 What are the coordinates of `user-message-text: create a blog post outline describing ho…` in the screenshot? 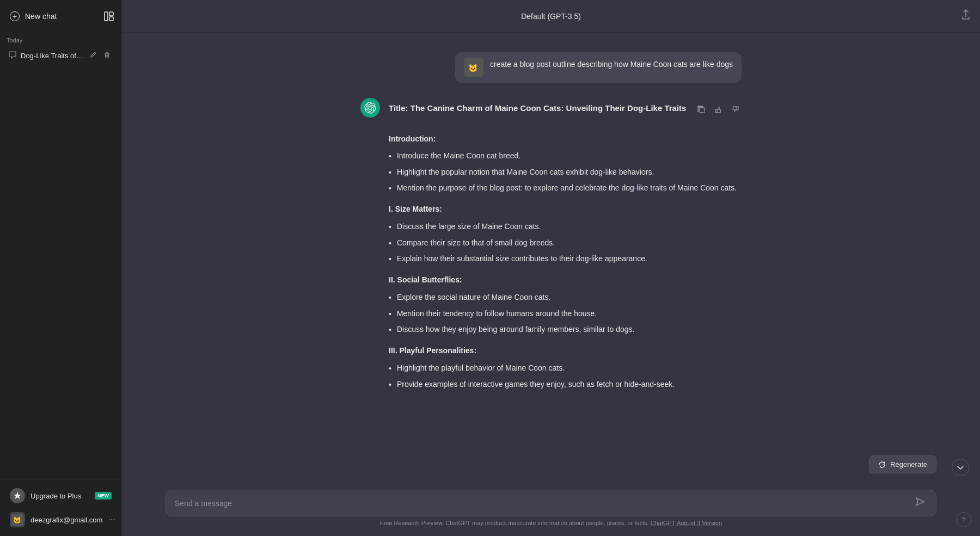 It's located at (611, 63).